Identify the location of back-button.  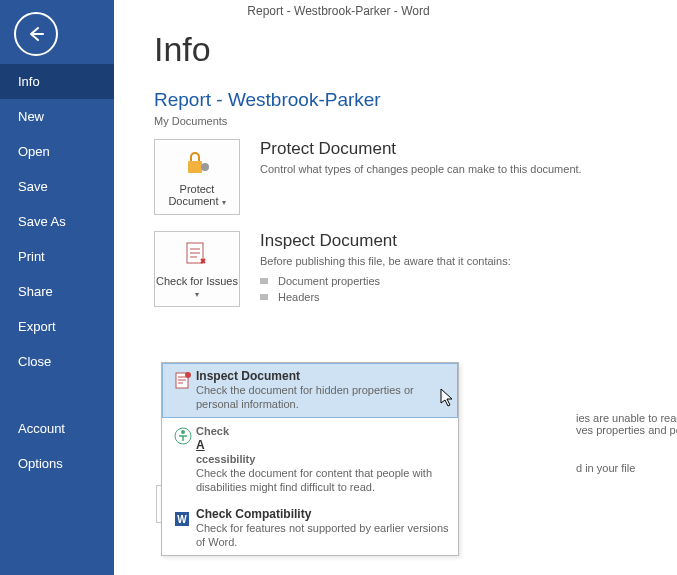
(36, 34).